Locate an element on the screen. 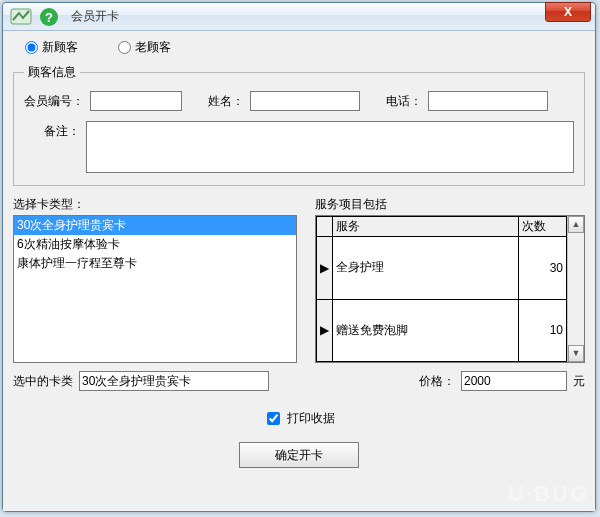 The width and height of the screenshot is (600, 517). app-icon-2: ? is located at coordinates (50, 17).